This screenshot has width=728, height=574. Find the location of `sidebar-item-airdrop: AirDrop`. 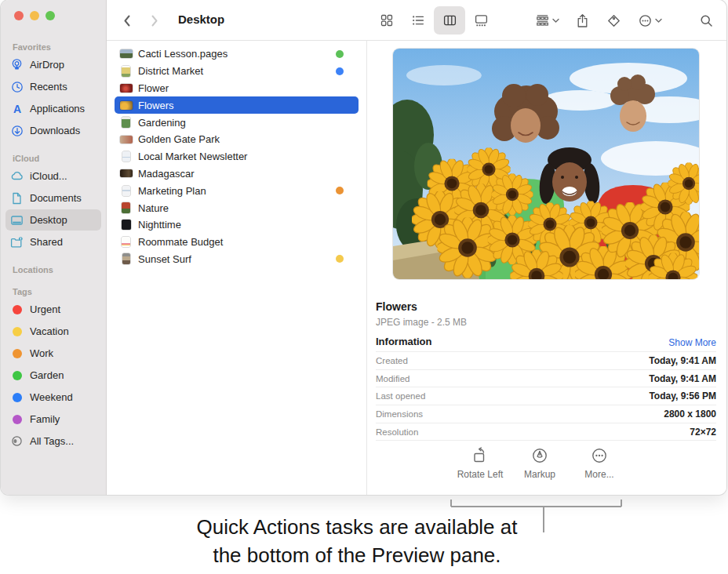

sidebar-item-airdrop: AirDrop is located at coordinates (53, 64).